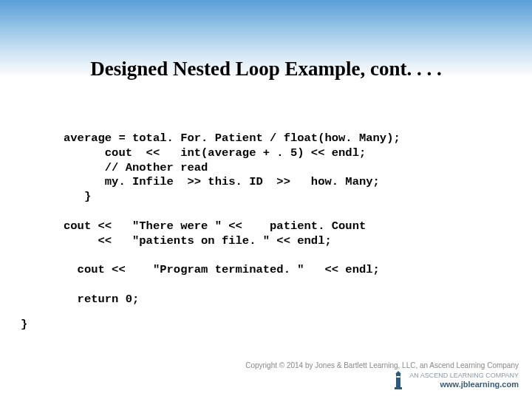 Image resolution: width=532 pixels, height=399 pixels. What do you see at coordinates (214, 153) in the screenshot?
I see `code-line: cout << int(average + . 5) << endl;` at bounding box center [214, 153].